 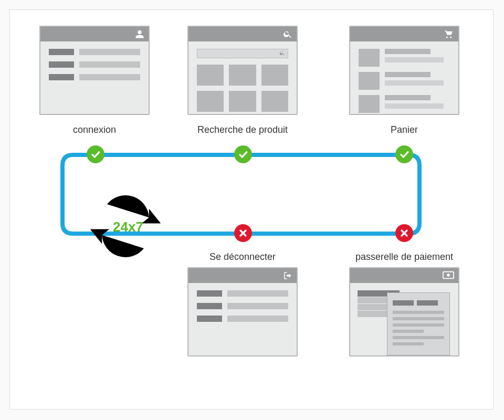 I want to click on logout-titlebar, so click(x=243, y=276).